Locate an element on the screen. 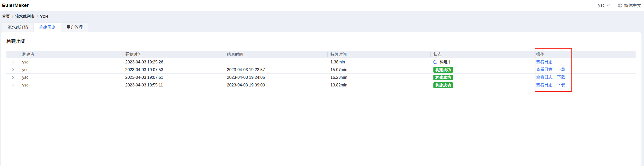 This screenshot has width=644, height=166. globe-icon is located at coordinates (620, 6).